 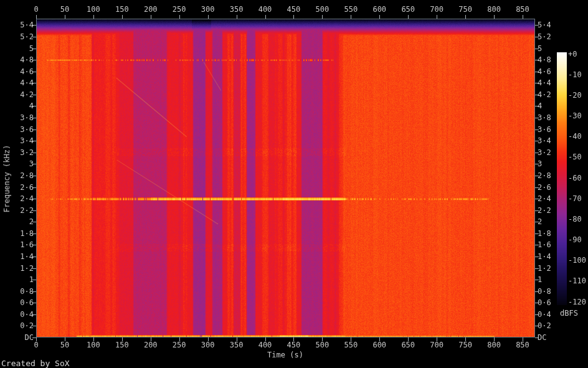 What do you see at coordinates (539, 164) in the screenshot?
I see `y-tick-label-right: 3` at bounding box center [539, 164].